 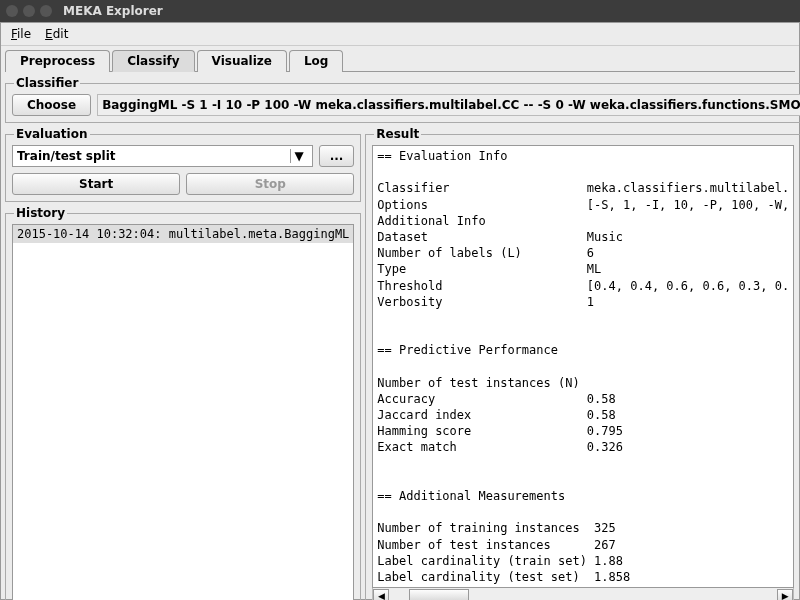 I want to click on menu-file: File, so click(x=21, y=34).